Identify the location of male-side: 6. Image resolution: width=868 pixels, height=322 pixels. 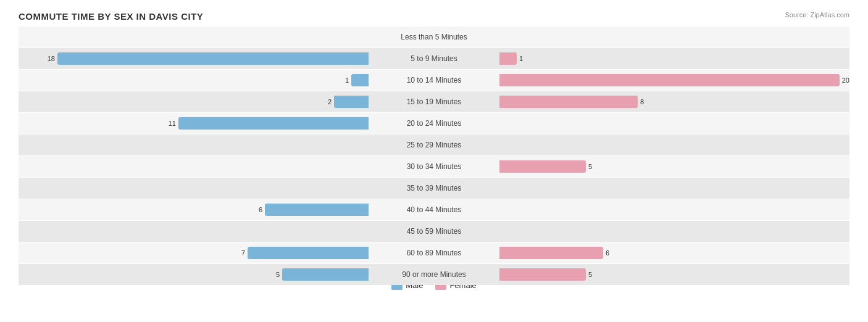
(195, 210).